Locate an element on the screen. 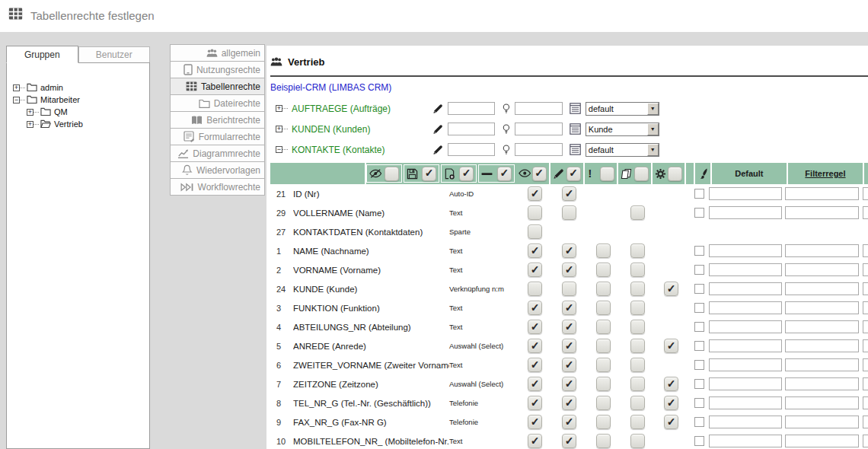  view-select: Kunde▼ is located at coordinates (623, 129).